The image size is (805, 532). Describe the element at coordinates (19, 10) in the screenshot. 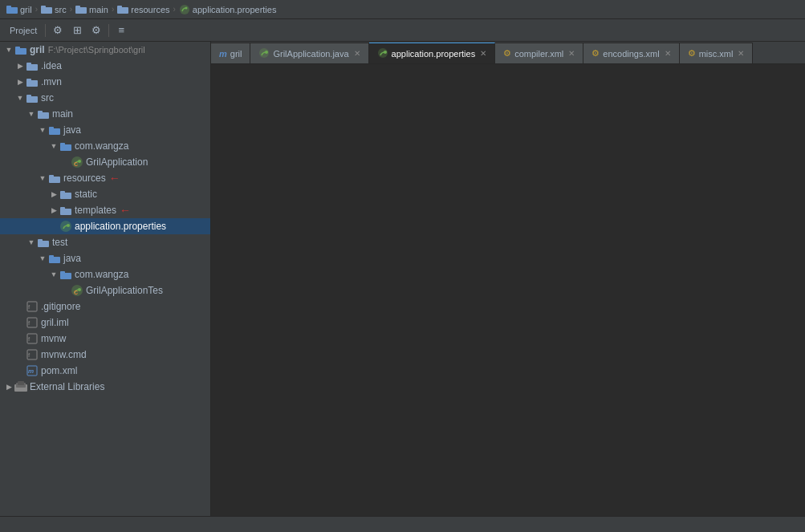

I see `breadcrumb-gril: gril` at that location.